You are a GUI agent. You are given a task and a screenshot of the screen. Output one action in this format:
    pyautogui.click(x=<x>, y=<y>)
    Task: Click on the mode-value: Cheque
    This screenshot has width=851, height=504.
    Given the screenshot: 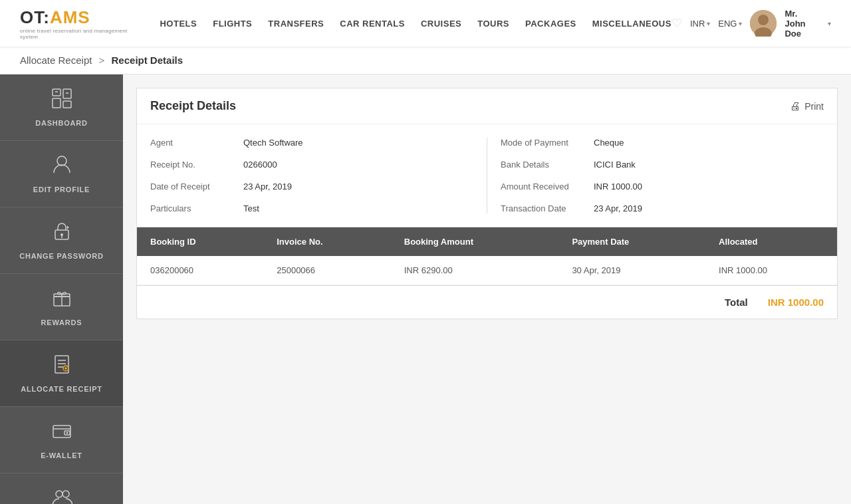 What is the action you would take?
    pyautogui.click(x=609, y=142)
    